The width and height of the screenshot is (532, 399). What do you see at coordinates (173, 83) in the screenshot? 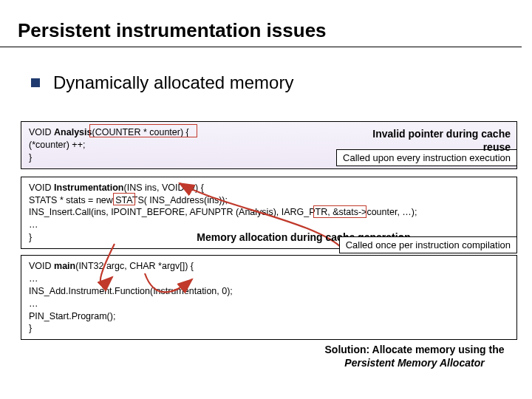
I see `bullet-text: Dynamically allocated memory` at bounding box center [173, 83].